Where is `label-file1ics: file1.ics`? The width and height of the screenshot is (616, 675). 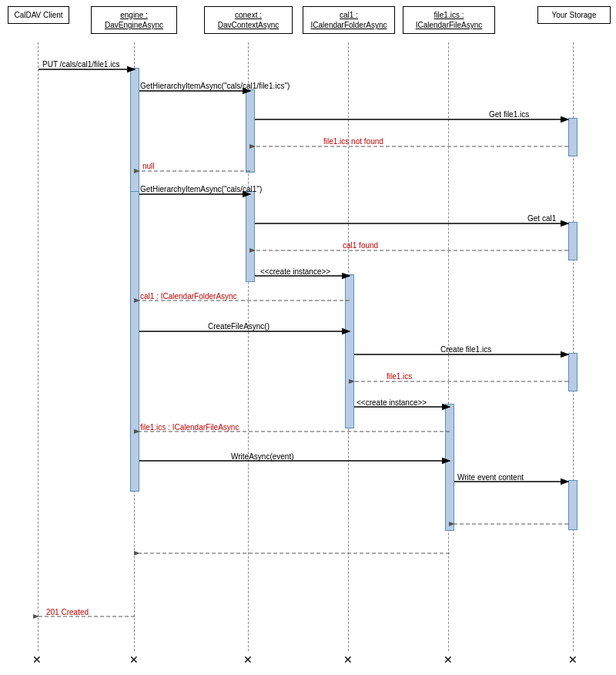 label-file1ics: file1.ics is located at coordinates (399, 376).